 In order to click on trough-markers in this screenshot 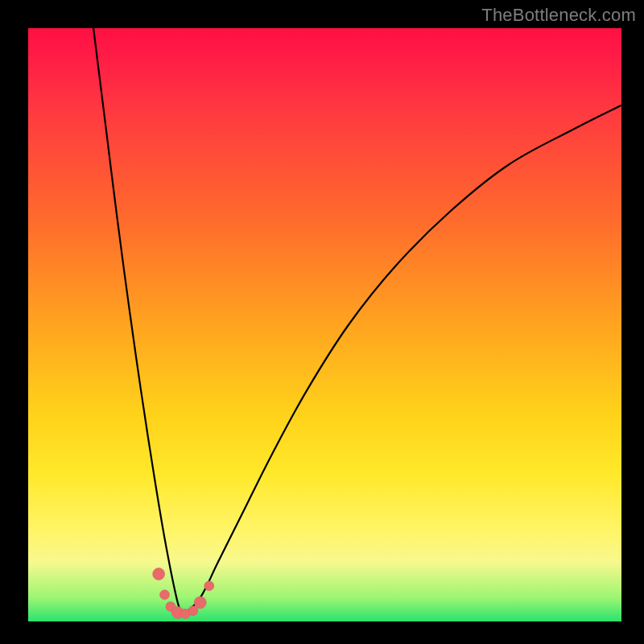, I will do `click(184, 594)`.